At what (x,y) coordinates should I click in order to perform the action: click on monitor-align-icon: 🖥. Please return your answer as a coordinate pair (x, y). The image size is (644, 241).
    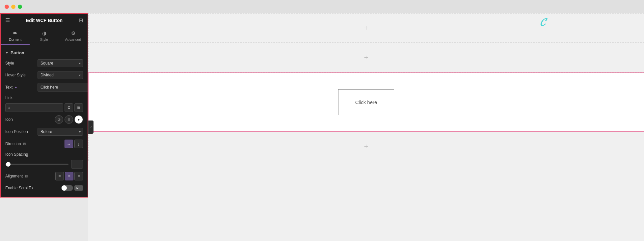
    Looking at the image, I should click on (26, 176).